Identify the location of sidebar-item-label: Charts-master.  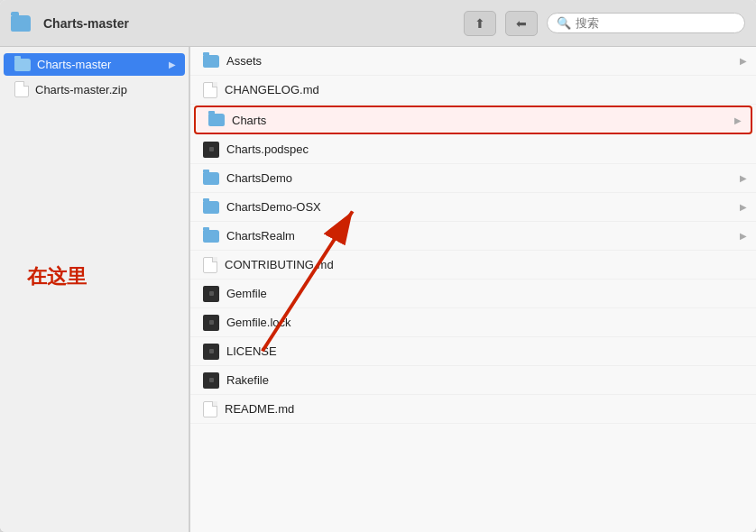
(74, 65).